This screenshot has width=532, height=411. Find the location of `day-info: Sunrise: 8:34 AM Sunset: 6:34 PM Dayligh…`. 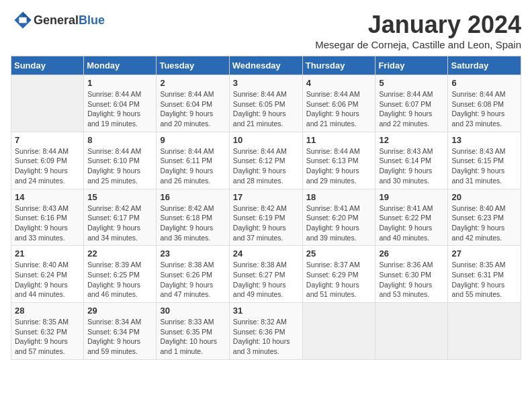

day-info: Sunrise: 8:34 AM Sunset: 6:34 PM Dayligh… is located at coordinates (120, 337).